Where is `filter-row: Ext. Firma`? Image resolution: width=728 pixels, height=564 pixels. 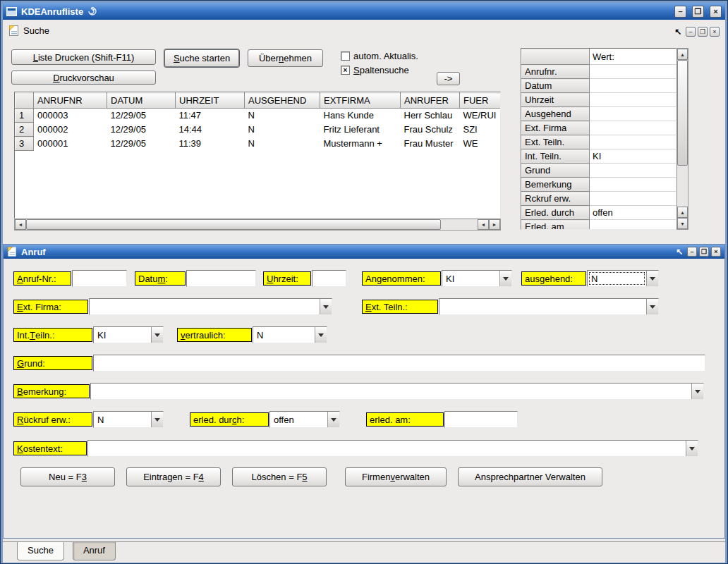
filter-row: Ext. Firma is located at coordinates (600, 128).